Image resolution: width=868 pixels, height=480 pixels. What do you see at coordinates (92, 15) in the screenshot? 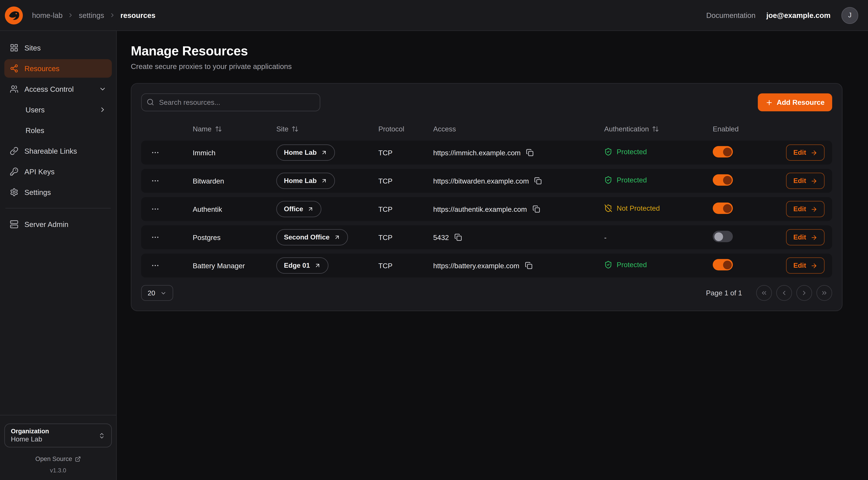
I see `breadcrumb-settings: settings` at bounding box center [92, 15].